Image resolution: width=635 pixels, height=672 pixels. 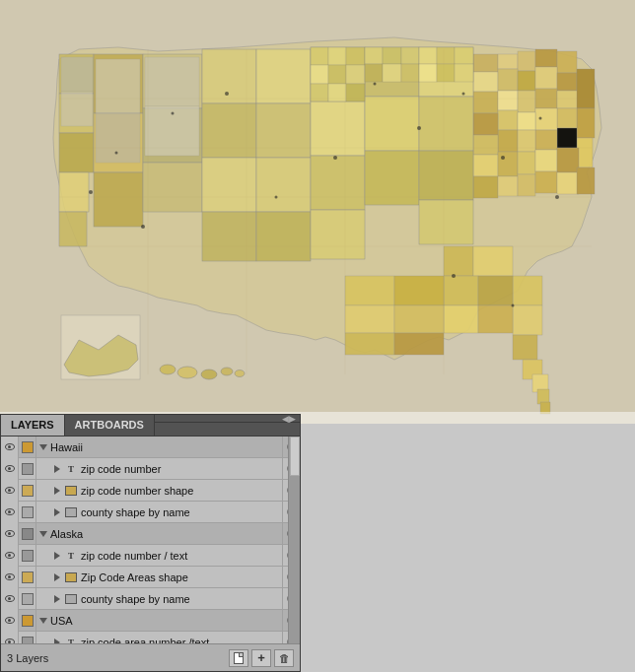 I want to click on visibility-usa, so click(x=10, y=621).